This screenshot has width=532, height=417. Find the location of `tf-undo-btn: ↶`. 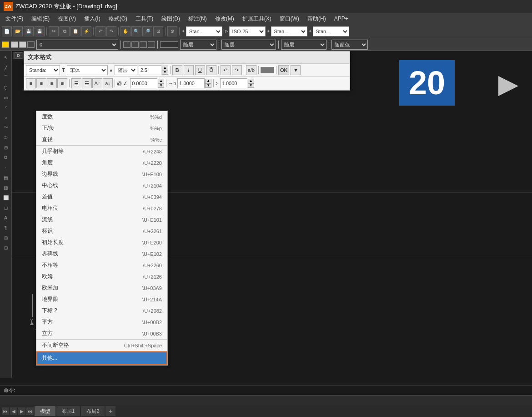

tf-undo-btn: ↶ is located at coordinates (226, 70).